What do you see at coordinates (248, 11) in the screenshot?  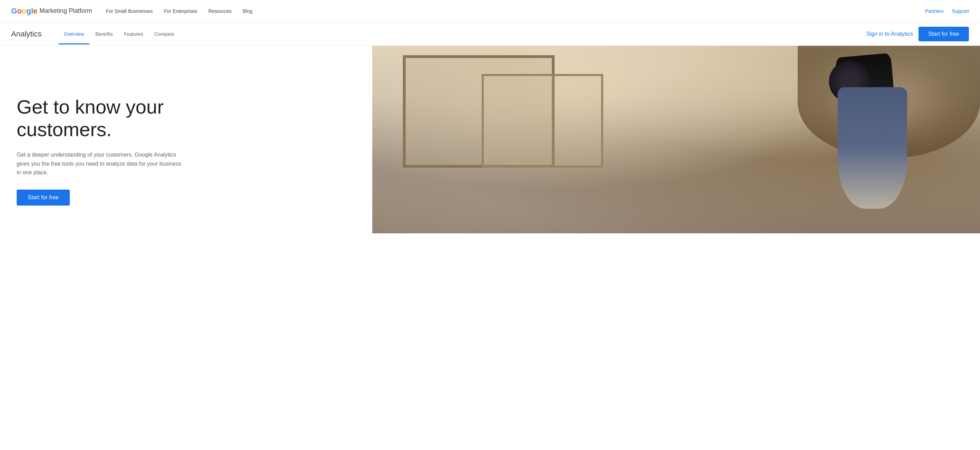 I see `nav-blog: Blog` at bounding box center [248, 11].